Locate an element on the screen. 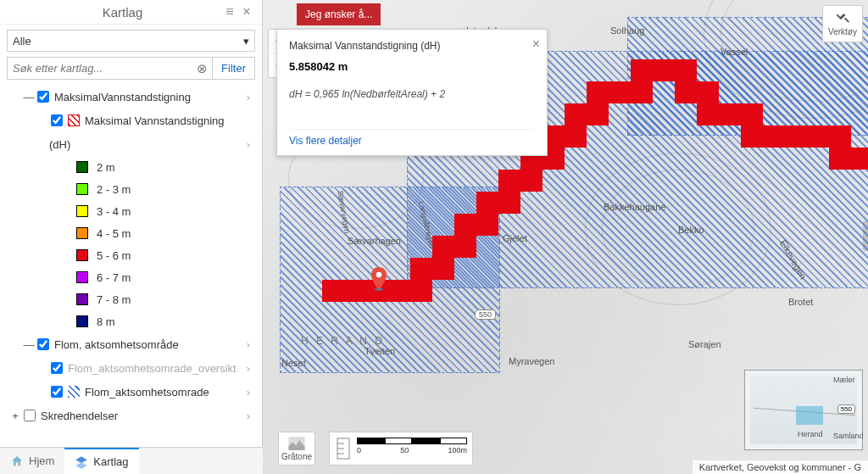 The image size is (868, 474). clear-search-icon: ⊗ is located at coordinates (202, 68).